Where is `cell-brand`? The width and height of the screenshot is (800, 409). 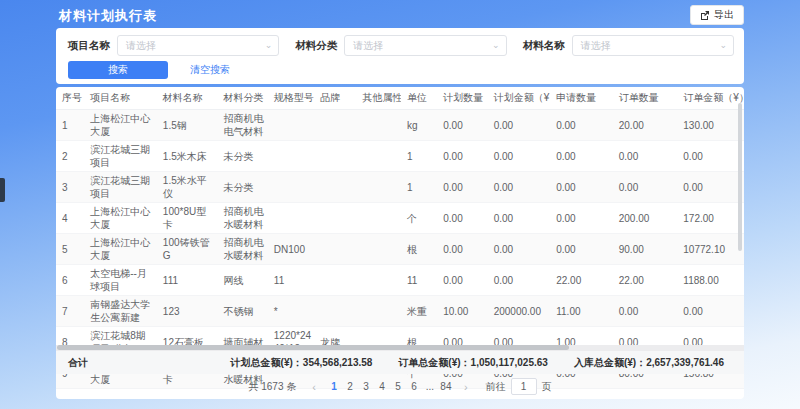
cell-brand is located at coordinates (335, 188).